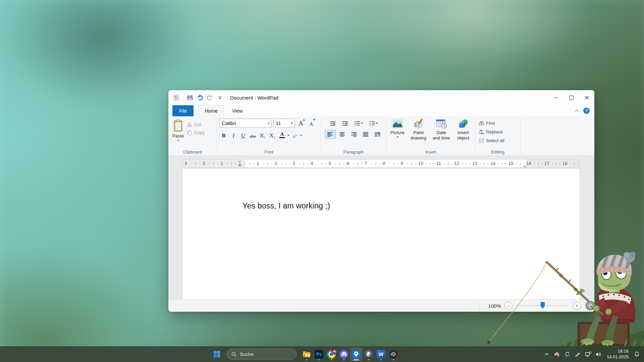 Image resolution: width=644 pixels, height=362 pixels. What do you see at coordinates (439, 164) in the screenshot?
I see `ruler-number: 11` at bounding box center [439, 164].